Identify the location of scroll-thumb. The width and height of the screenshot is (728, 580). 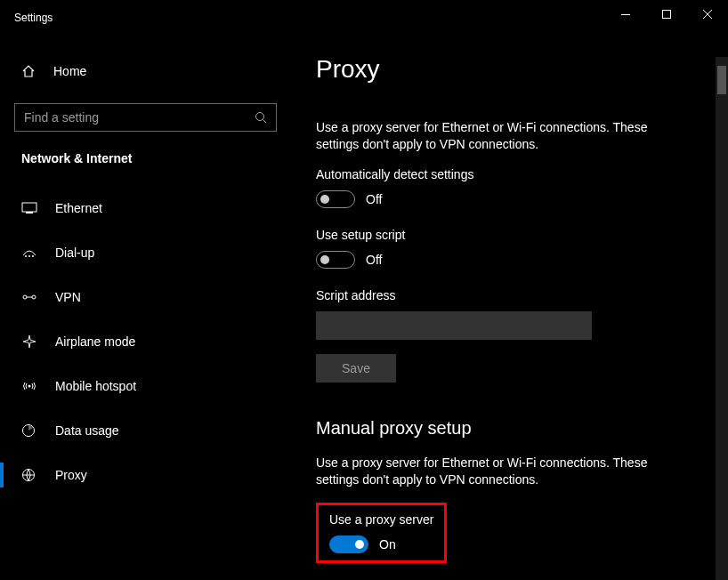
(722, 80).